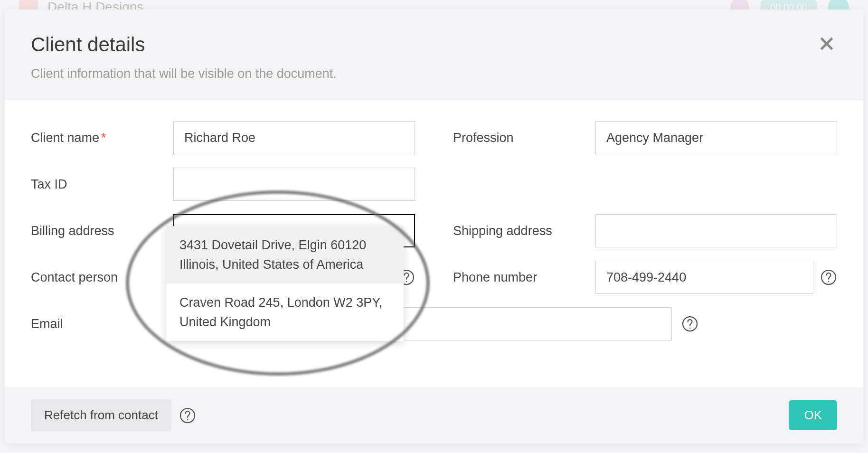 The height and width of the screenshot is (453, 868). Describe the element at coordinates (285, 283) in the screenshot. I see `address-autocomplete-dropdown: 3431 Dovetail Drive, Elgin 60120 Illinoi…` at that location.